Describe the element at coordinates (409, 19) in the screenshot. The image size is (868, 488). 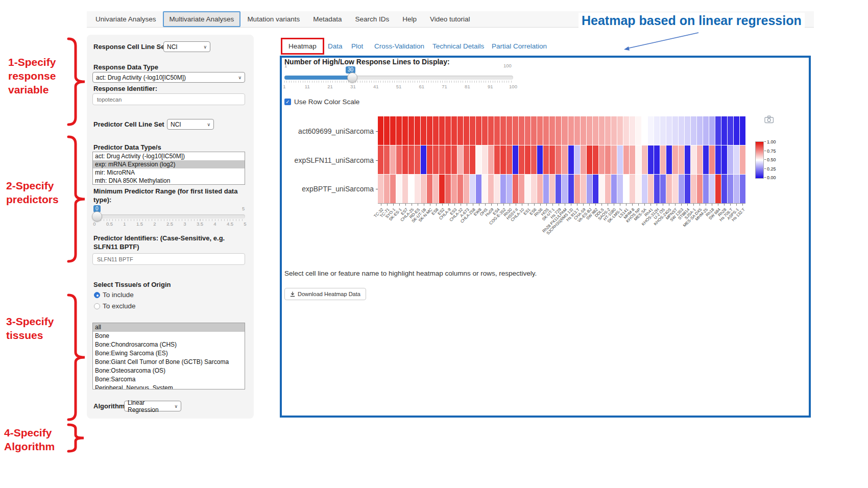
I see `nav-item-help: Help` at that location.